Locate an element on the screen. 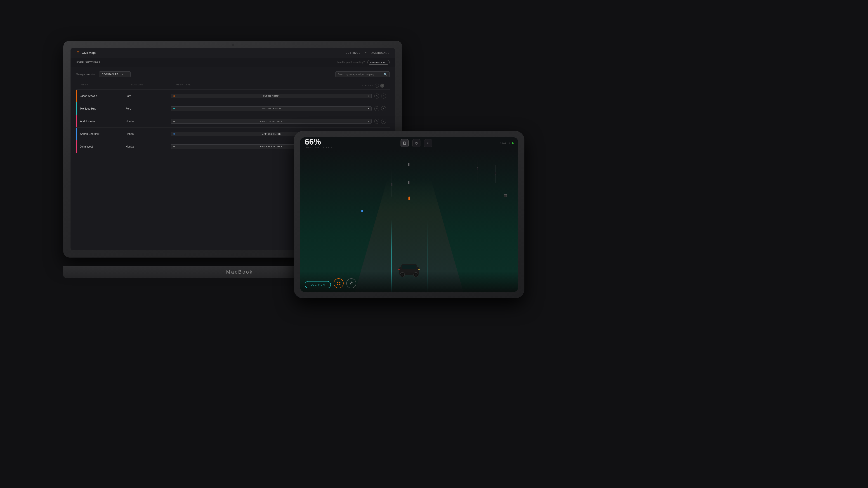 This screenshot has width=868, height=488. map-marker is located at coordinates (505, 196).